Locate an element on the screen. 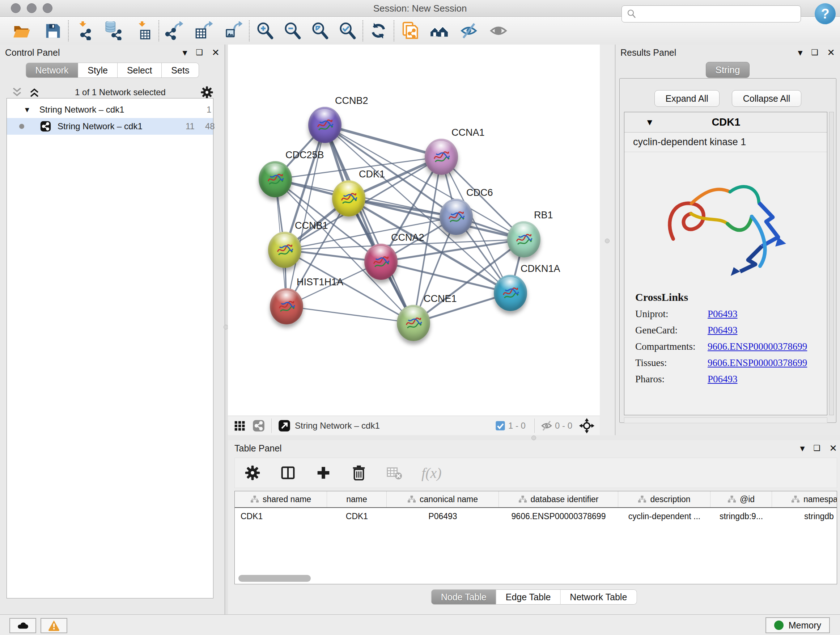  left-splitter is located at coordinates (226, 329).